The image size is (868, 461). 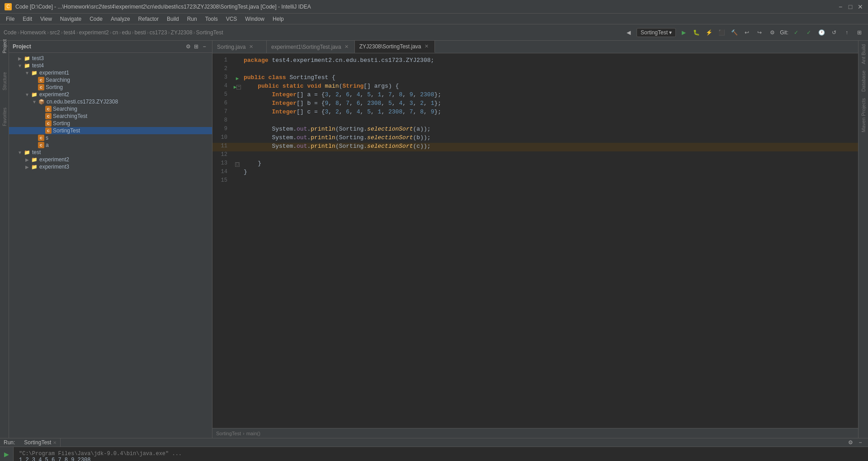 What do you see at coordinates (850, 7) in the screenshot?
I see `maximize-button: □` at bounding box center [850, 7].